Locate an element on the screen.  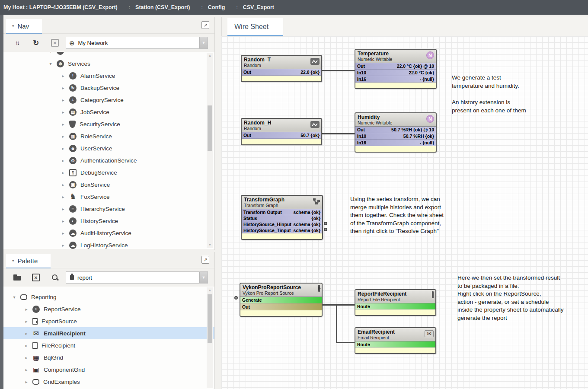
palette-select: report ▼ is located at coordinates (137, 277).